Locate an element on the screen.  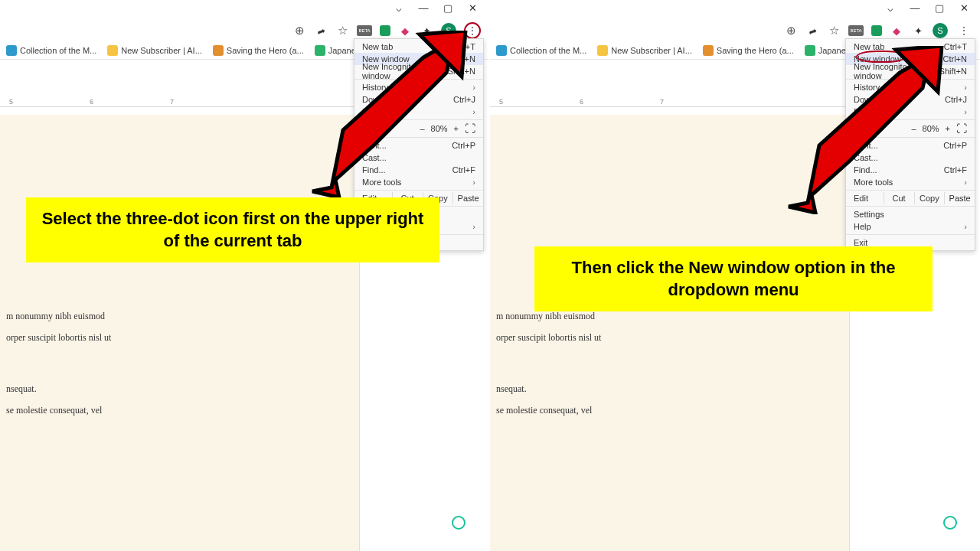
menu-copy: Copy is located at coordinates (929, 198).